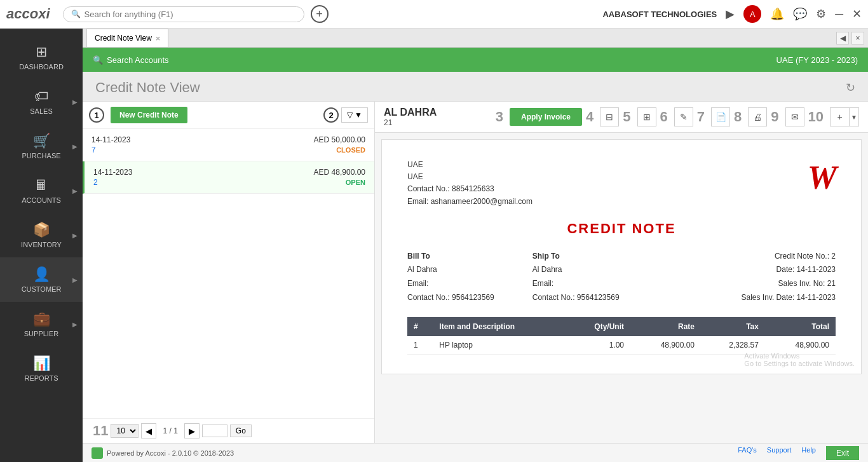 Image resolution: width=868 pixels, height=462 pixels. What do you see at coordinates (191, 14) in the screenshot?
I see `search-input` at bounding box center [191, 14].